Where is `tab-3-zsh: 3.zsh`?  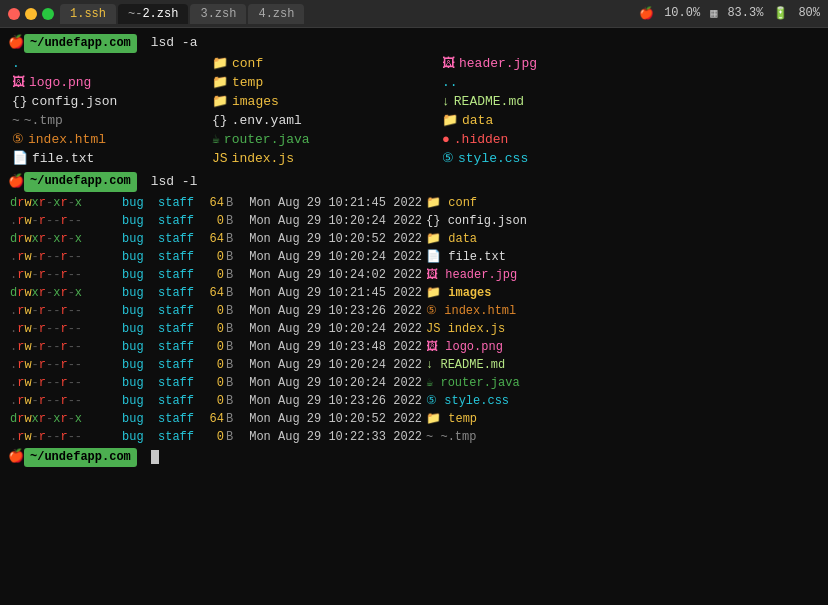 tab-3-zsh: 3.zsh is located at coordinates (218, 14).